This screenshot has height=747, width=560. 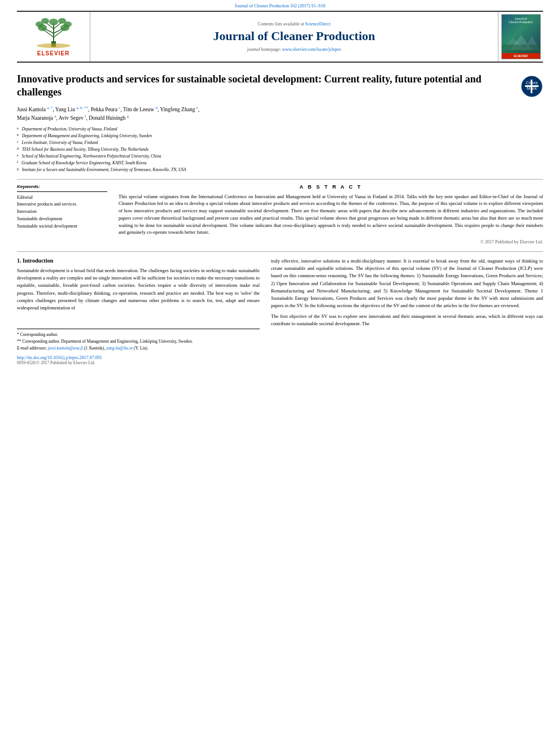 What do you see at coordinates (138, 348) in the screenshot?
I see `footnote-email-line: E-mail addresses: jussi.kantola@uva.fi (…` at bounding box center [138, 348].